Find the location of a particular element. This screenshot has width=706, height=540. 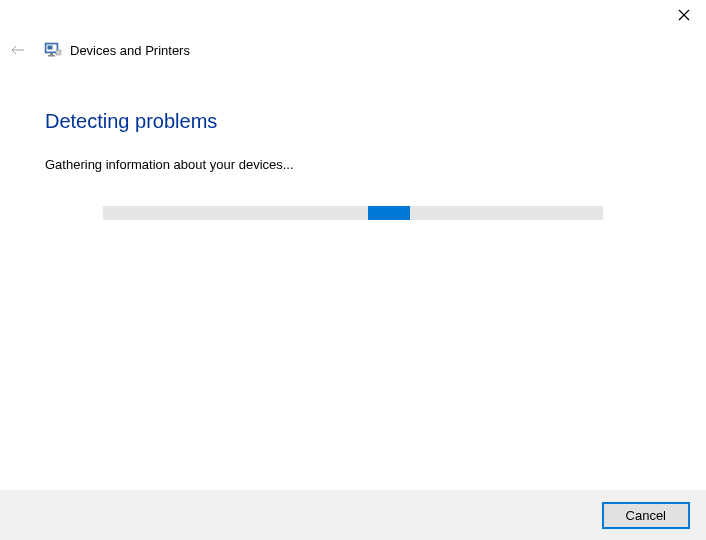

window-title: Devices and Printers is located at coordinates (130, 50).